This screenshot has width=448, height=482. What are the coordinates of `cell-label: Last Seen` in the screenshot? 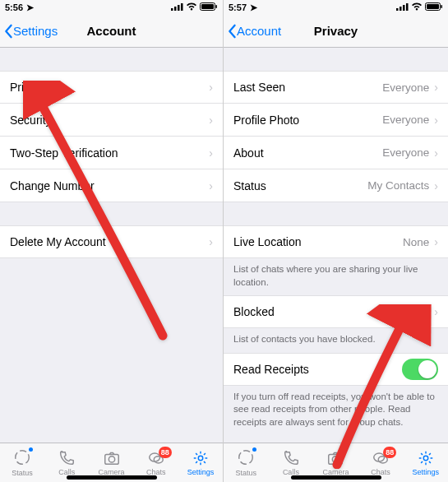 It's located at (307, 87).